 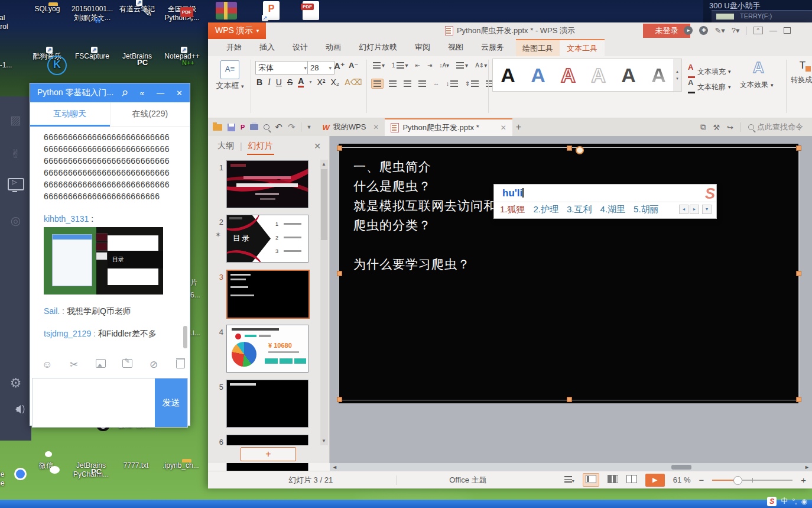 What do you see at coordinates (758, 31) in the screenshot?
I see `collapse-ribbon-icon: ⌃` at bounding box center [758, 31].